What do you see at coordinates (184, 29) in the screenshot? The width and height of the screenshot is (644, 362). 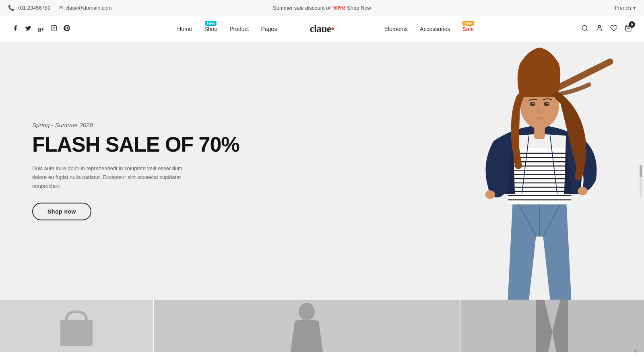 I see `nav-home: Home` at bounding box center [184, 29].